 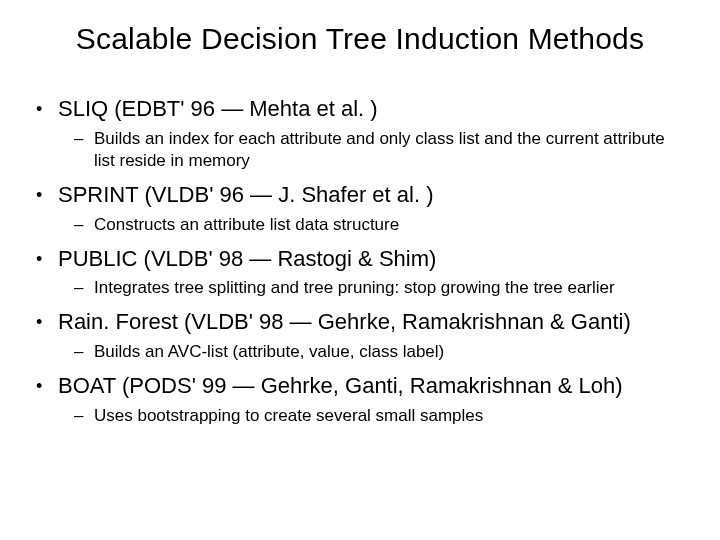 What do you see at coordinates (382, 416) in the screenshot?
I see `sub-item: – Uses bootstrapping to create several s…` at bounding box center [382, 416].